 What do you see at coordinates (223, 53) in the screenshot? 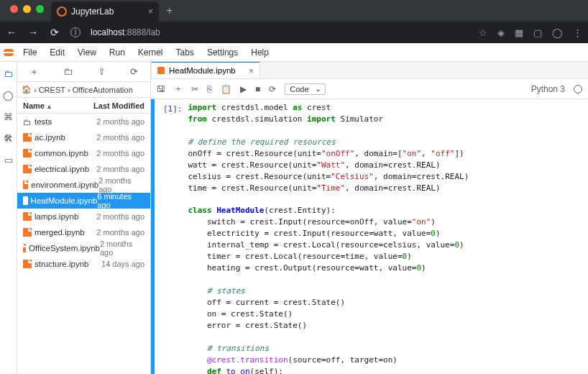
I see `menu-settings: Settings` at bounding box center [223, 53].